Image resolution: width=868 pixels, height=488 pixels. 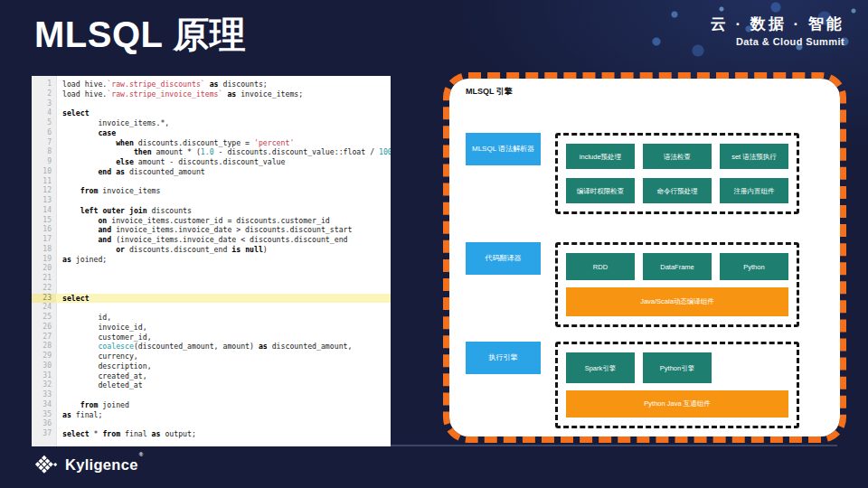 What do you see at coordinates (43, 183) in the screenshot?
I see `line-number: 11` at bounding box center [43, 183].